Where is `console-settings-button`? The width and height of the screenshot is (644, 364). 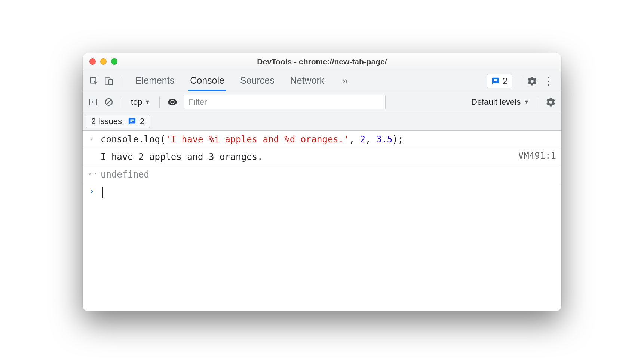 console-settings-button is located at coordinates (551, 102).